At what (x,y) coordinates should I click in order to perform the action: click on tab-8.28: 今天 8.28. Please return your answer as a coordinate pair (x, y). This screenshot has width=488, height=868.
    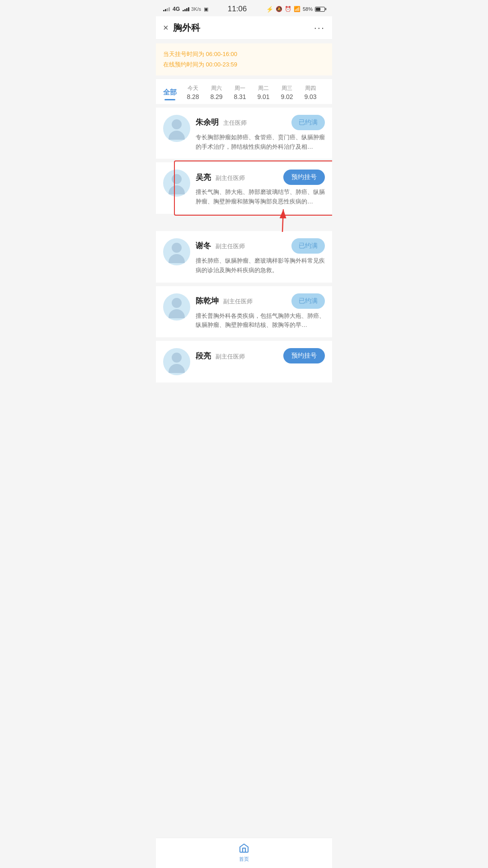
    Looking at the image, I should click on (193, 91).